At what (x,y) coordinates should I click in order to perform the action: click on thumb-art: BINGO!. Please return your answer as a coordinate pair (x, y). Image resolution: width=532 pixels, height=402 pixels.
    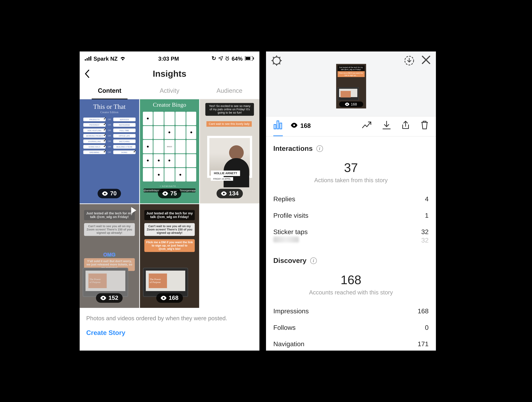
    Looking at the image, I should click on (170, 146).